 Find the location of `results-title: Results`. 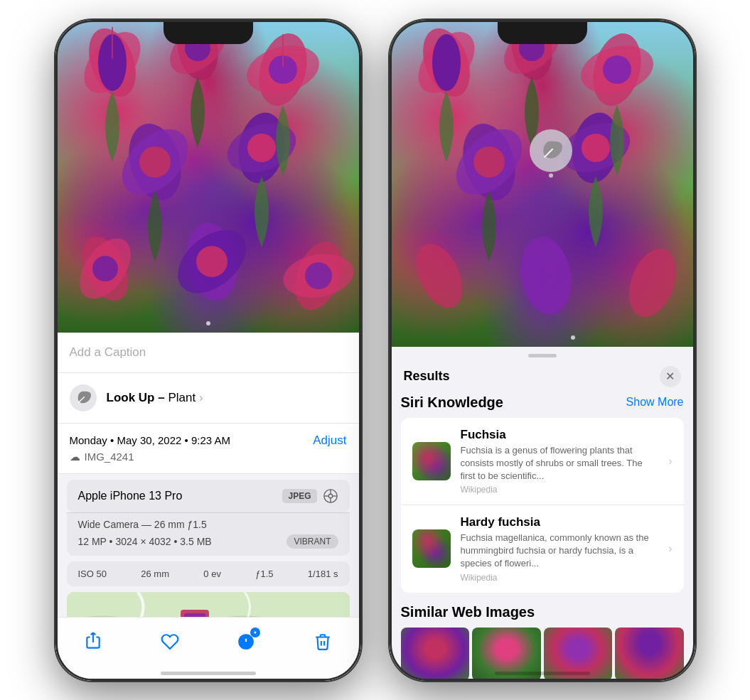

results-title: Results is located at coordinates (427, 377).